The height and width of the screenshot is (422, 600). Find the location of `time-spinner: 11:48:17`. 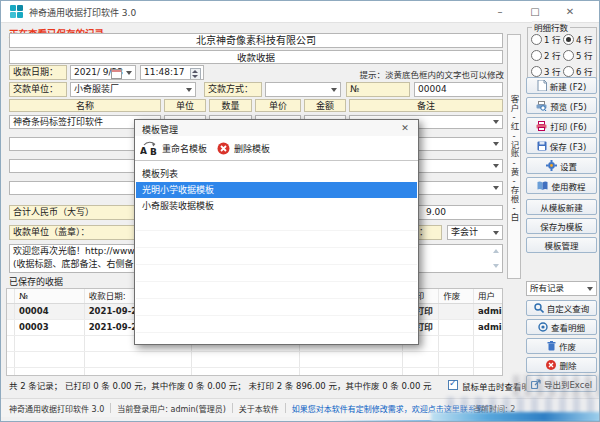

time-spinner: 11:48:17 is located at coordinates (172, 72).